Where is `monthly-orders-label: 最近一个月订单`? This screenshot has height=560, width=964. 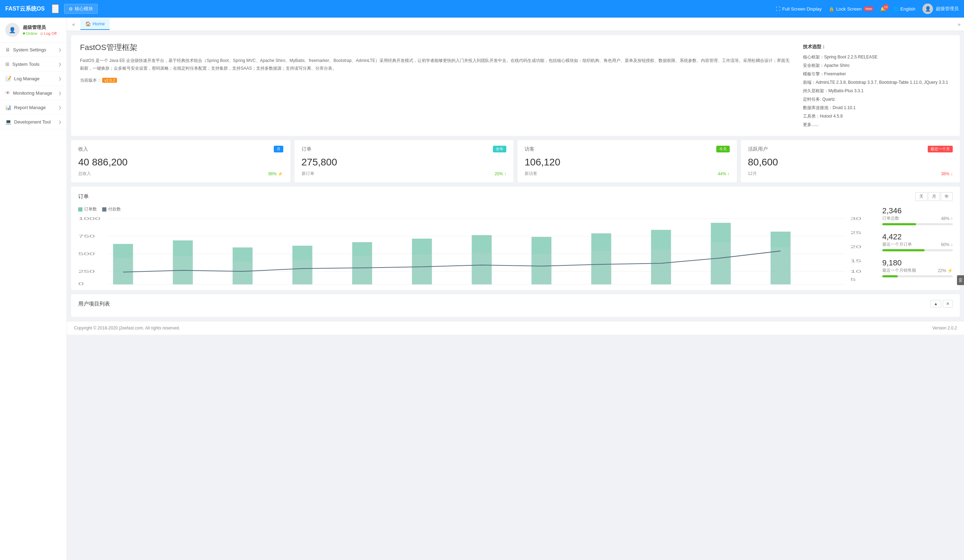 monthly-orders-label: 最近一个月订单 is located at coordinates (897, 245).